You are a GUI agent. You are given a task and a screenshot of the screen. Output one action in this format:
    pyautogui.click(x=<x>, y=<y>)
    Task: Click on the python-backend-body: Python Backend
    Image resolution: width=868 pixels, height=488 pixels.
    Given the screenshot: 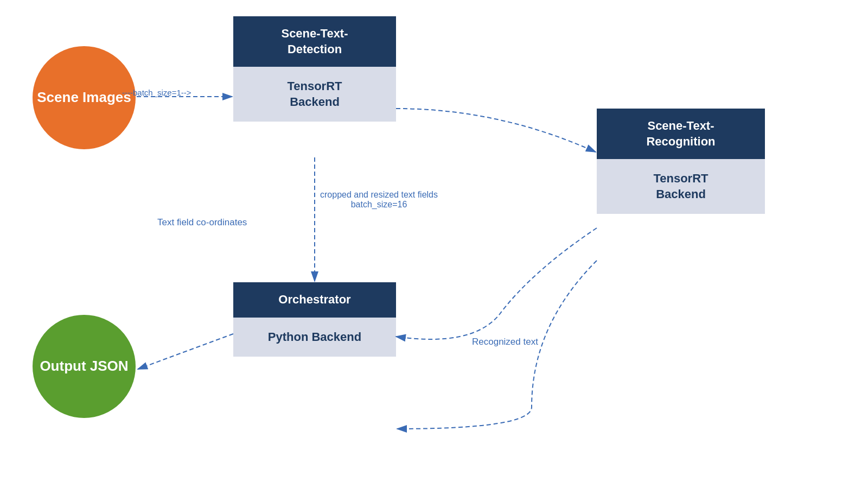 What is the action you would take?
    pyautogui.click(x=315, y=338)
    